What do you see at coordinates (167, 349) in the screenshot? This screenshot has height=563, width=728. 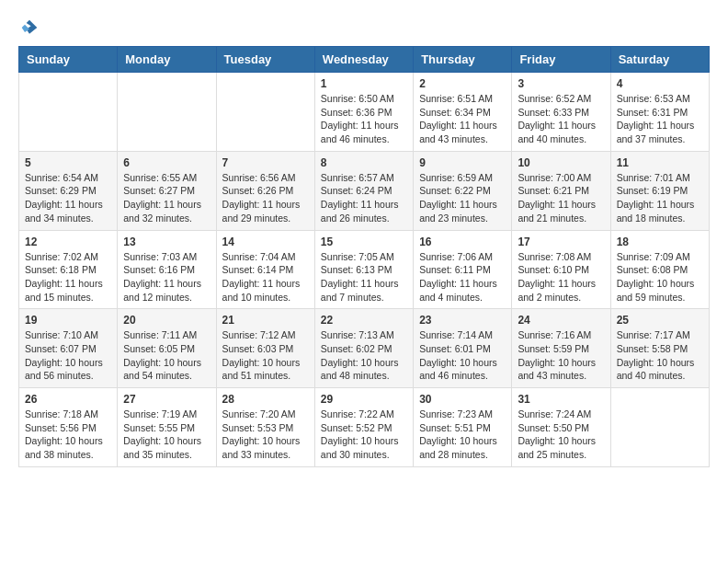 I see `calendar-cell: 20Sunrise: 7:11 AM Sunset: 6:05 PM Dayli…` at bounding box center [167, 349].